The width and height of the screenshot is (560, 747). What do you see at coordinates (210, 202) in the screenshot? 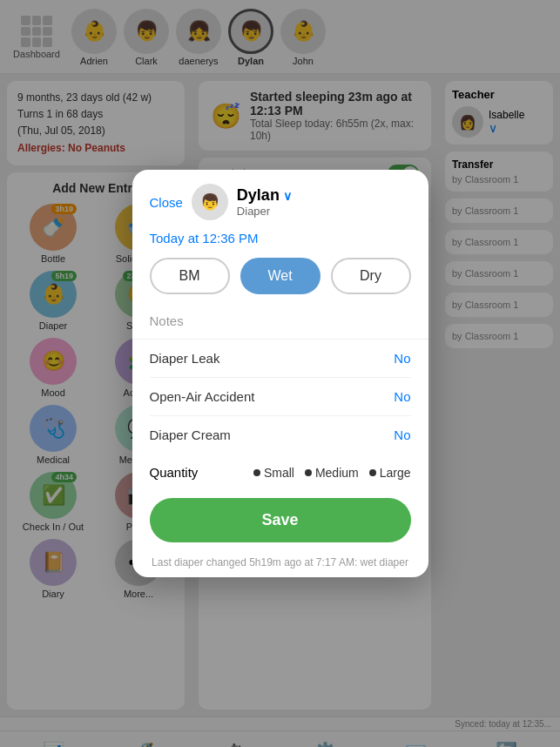
I see `modal-avatar: 👦` at bounding box center [210, 202].